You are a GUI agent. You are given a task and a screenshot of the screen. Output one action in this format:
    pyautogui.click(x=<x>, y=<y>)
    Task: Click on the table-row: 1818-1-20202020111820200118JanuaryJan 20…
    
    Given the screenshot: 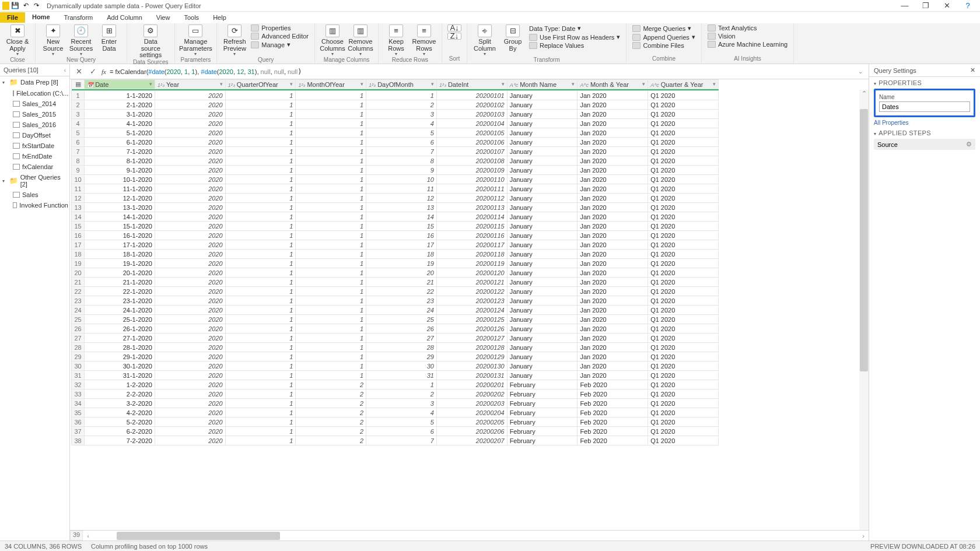 What is the action you would take?
    pyautogui.click(x=396, y=254)
    